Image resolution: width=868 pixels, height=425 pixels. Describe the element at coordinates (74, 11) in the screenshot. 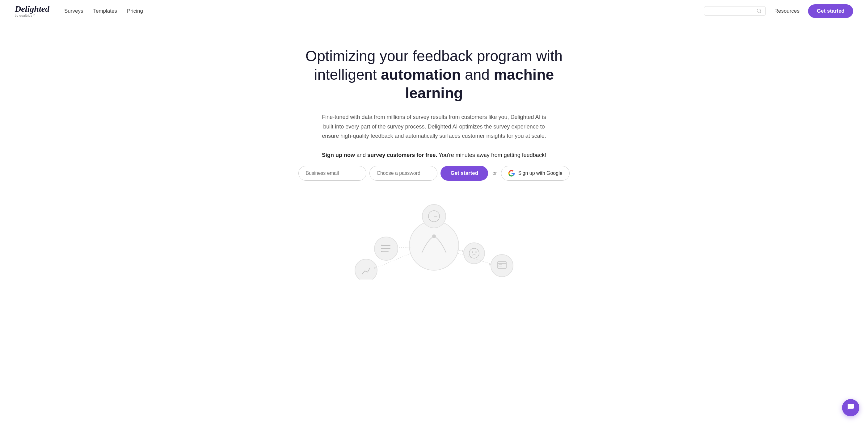

I see `nav-surveys: Surveys` at that location.